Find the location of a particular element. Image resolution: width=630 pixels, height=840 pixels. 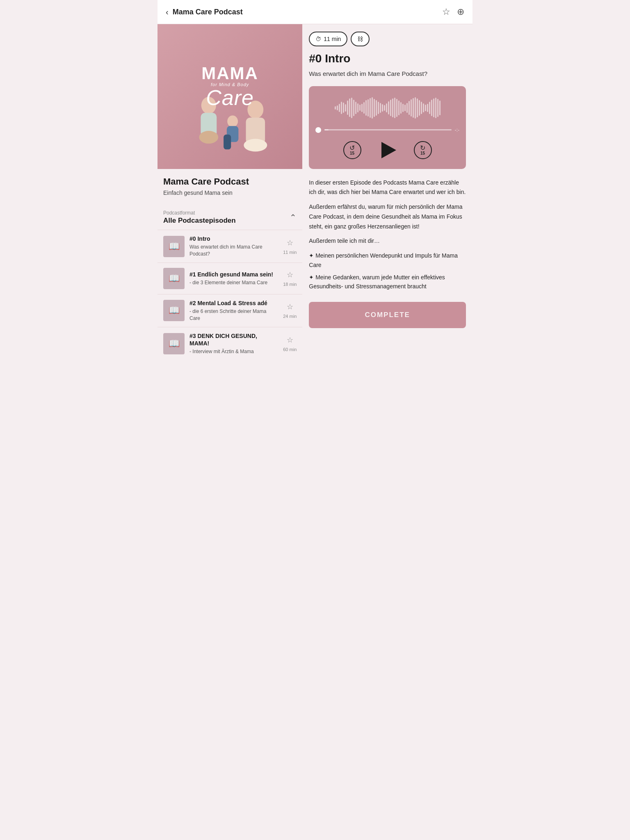

play-button is located at coordinates (388, 150).